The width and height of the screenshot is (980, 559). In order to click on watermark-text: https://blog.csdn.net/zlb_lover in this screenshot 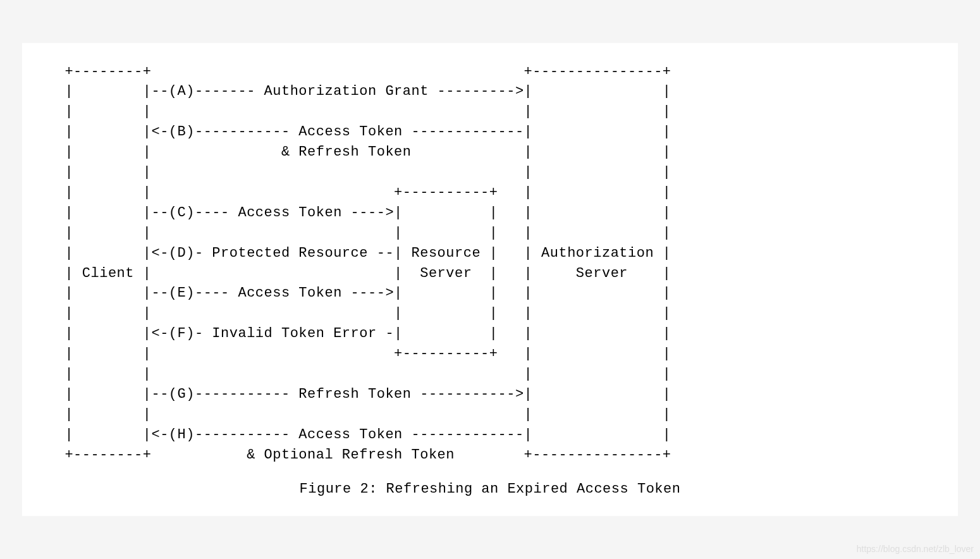, I will do `click(916, 549)`.